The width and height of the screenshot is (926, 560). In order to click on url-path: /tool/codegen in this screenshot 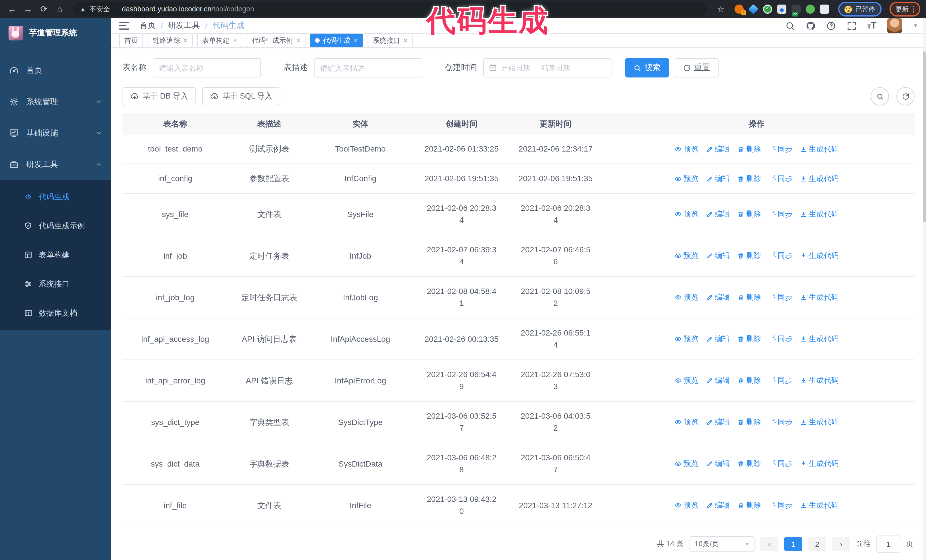, I will do `click(233, 9)`.